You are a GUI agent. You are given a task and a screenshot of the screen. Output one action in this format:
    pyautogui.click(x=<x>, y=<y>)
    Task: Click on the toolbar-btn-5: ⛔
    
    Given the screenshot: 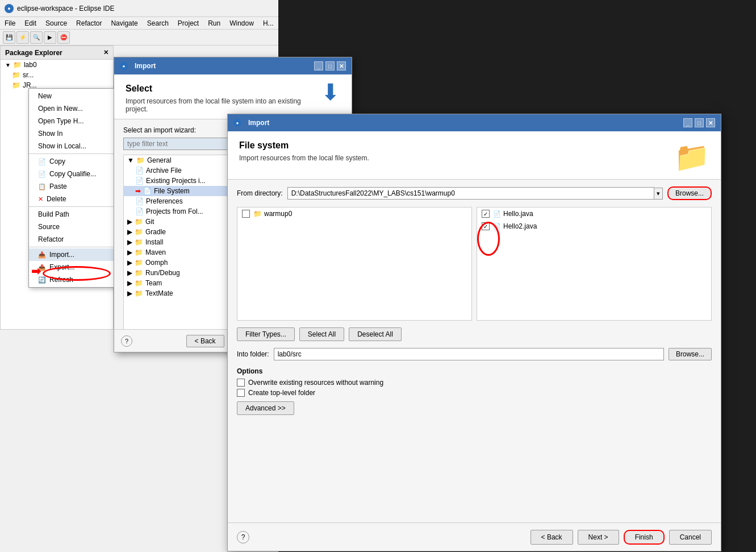 What is the action you would take?
    pyautogui.click(x=64, y=38)
    